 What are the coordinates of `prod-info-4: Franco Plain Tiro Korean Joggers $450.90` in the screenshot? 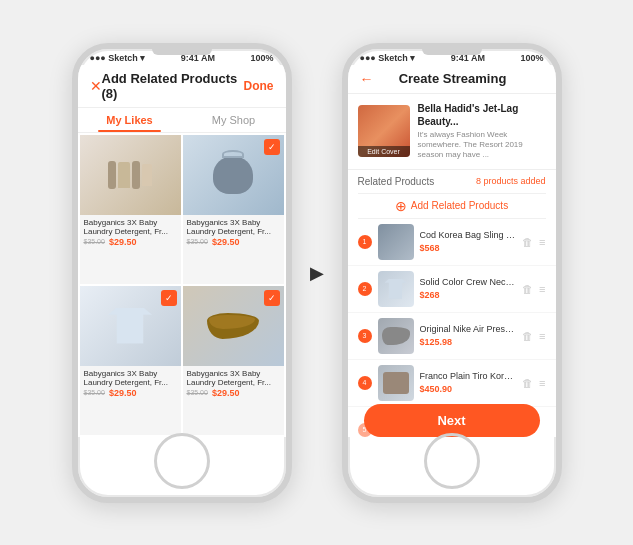 It's located at (468, 382).